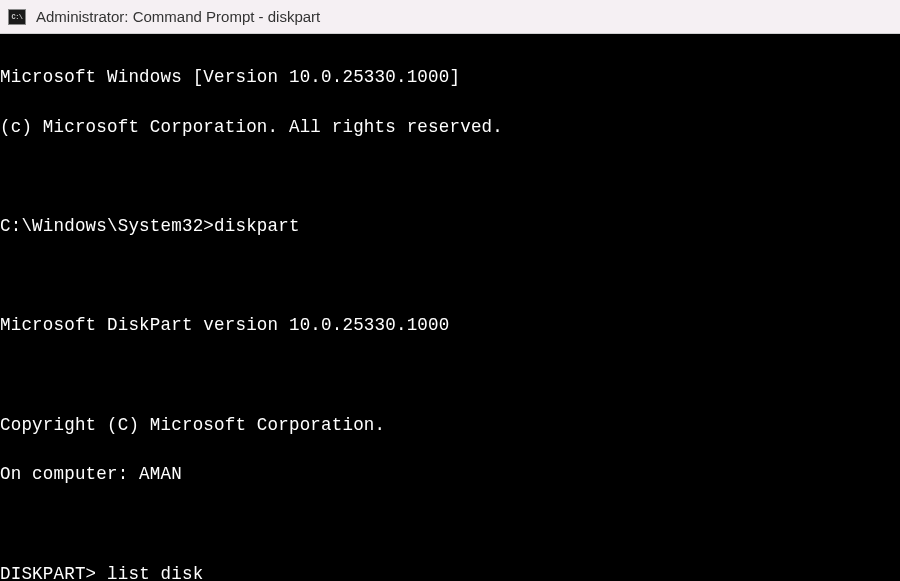 This screenshot has width=900, height=581. I want to click on on-computer-line: On computer: AMAN, so click(450, 474).